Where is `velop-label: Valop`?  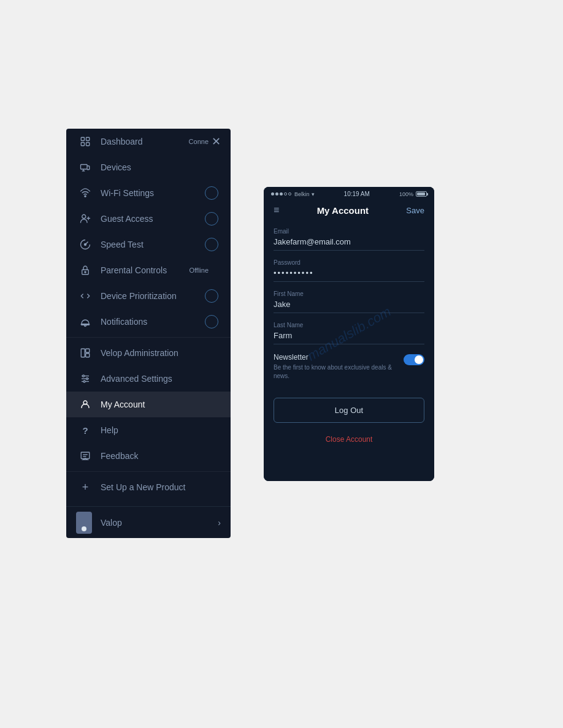 velop-label: Valop is located at coordinates (159, 523).